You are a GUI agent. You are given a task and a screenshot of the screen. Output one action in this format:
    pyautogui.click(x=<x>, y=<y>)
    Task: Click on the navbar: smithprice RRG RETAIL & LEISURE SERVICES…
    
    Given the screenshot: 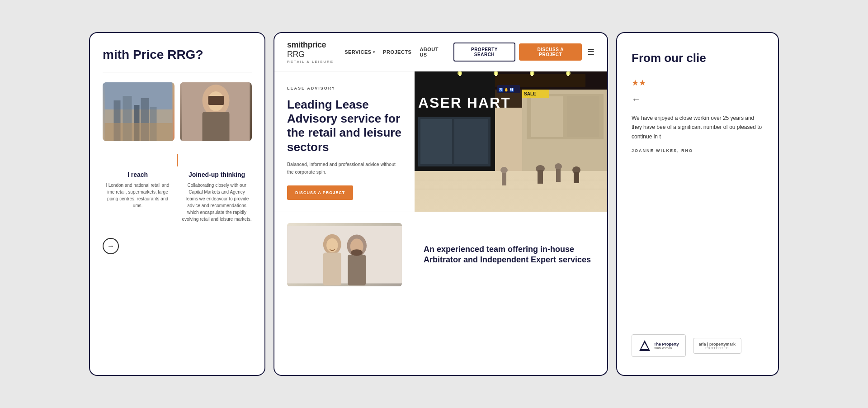 What is the action you would take?
    pyautogui.click(x=441, y=52)
    